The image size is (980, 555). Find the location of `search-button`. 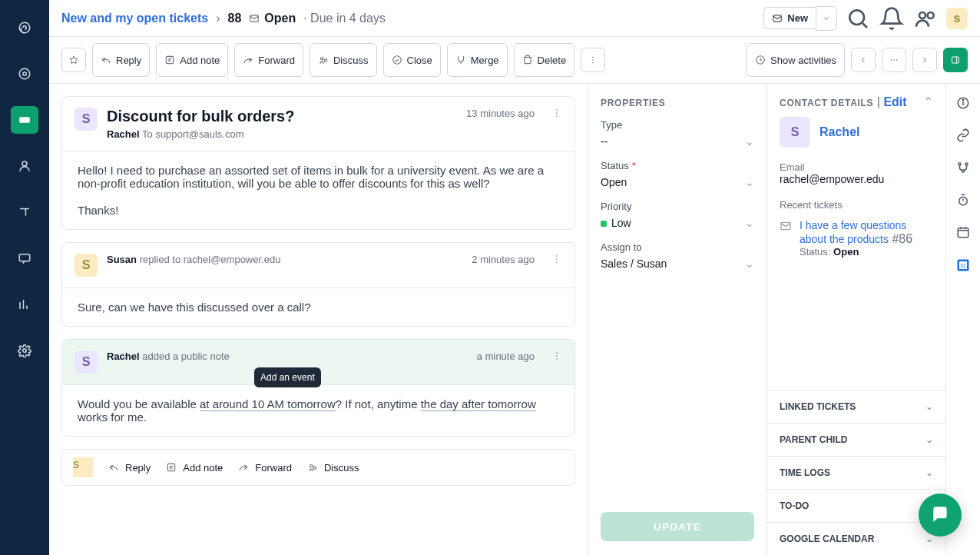

search-button is located at coordinates (858, 18).